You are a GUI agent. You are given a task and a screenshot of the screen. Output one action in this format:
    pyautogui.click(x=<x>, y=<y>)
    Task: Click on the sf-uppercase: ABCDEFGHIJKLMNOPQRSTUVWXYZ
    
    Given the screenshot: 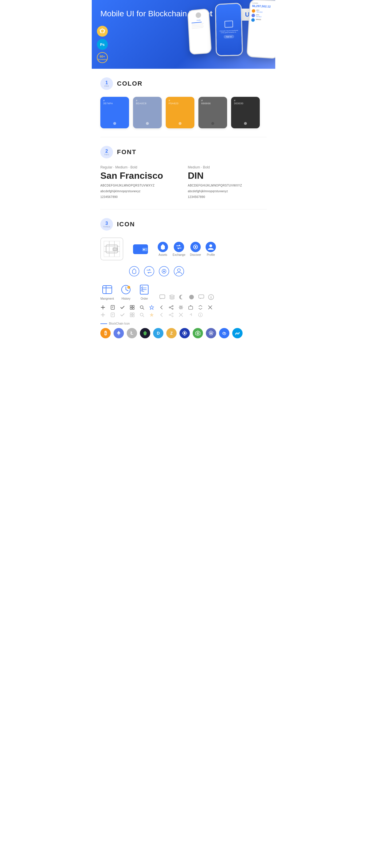 What is the action you would take?
    pyautogui.click(x=140, y=186)
    